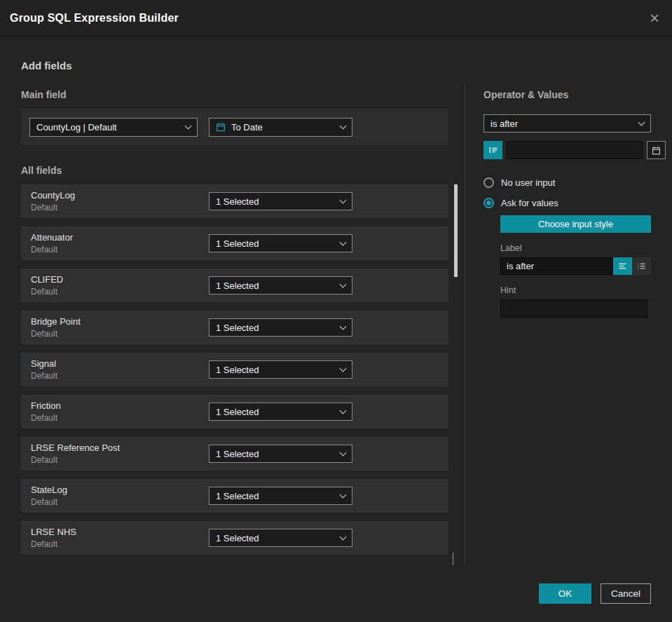  Describe the element at coordinates (654, 18) in the screenshot. I see `close-icon: ×` at that location.